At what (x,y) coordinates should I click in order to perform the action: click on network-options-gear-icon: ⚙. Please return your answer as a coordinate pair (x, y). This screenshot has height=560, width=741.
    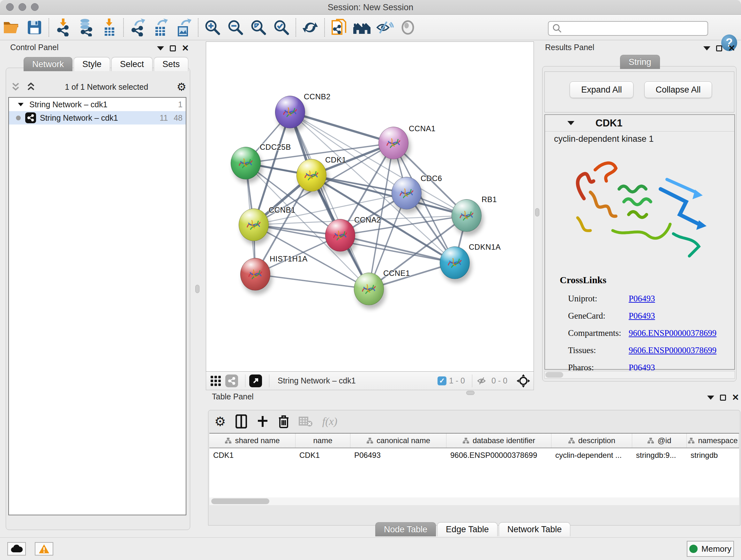
    Looking at the image, I should click on (182, 87).